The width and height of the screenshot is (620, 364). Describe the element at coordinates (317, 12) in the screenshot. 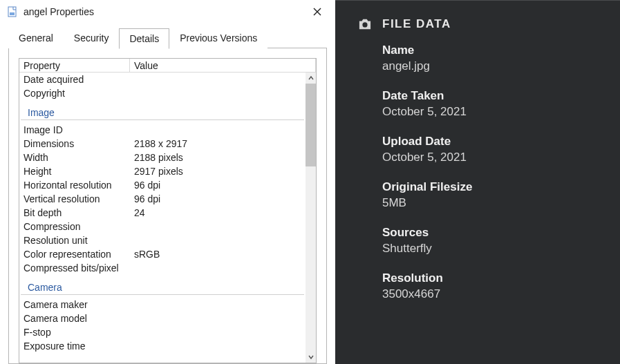

I see `close-icon` at that location.